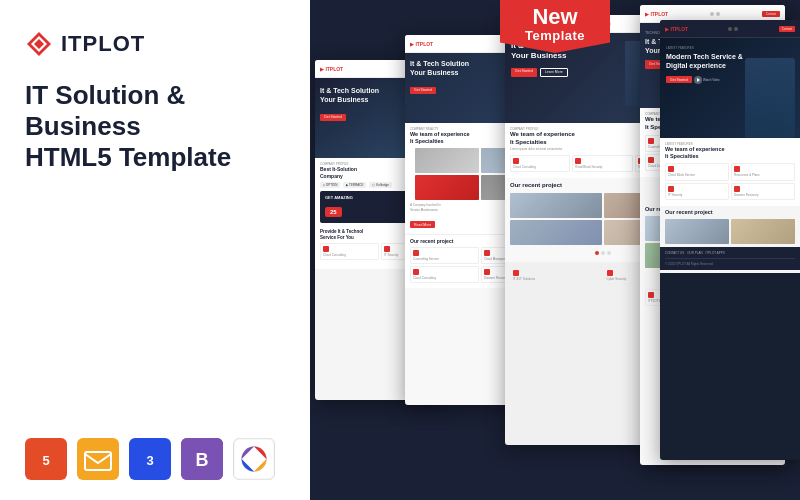 Image resolution: width=800 pixels, height=500 pixels. I want to click on badge-new-text: New, so click(555, 17).